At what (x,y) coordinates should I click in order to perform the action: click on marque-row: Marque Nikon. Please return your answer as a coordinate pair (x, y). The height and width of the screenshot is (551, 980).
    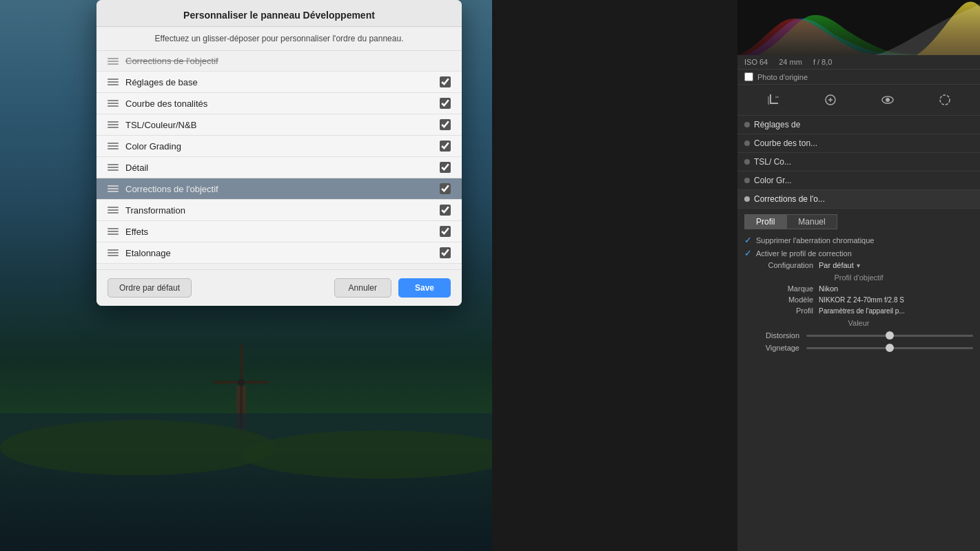
    Looking at the image, I should click on (859, 289).